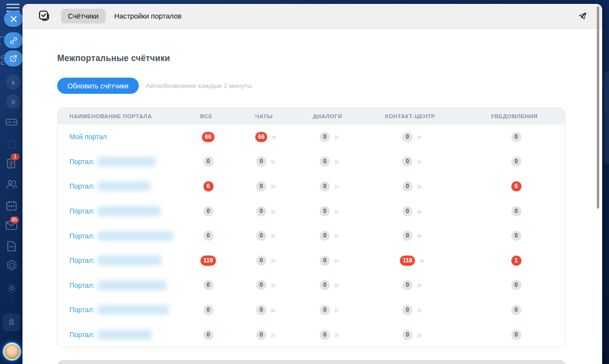 This screenshot has width=609, height=364. What do you see at coordinates (12, 322) in the screenshot?
I see `rocket-icon` at bounding box center [12, 322].